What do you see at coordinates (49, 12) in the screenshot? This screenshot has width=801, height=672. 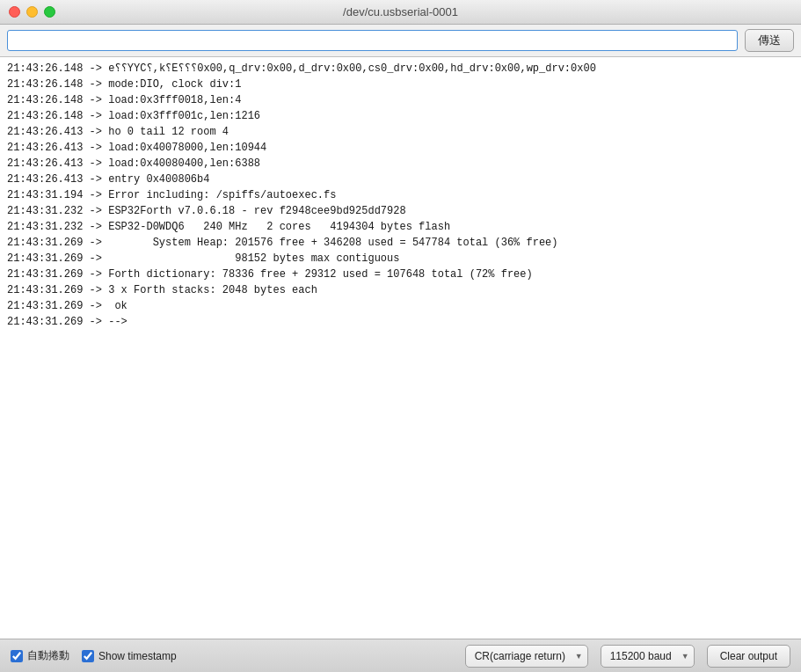 I see `maximize-button` at bounding box center [49, 12].